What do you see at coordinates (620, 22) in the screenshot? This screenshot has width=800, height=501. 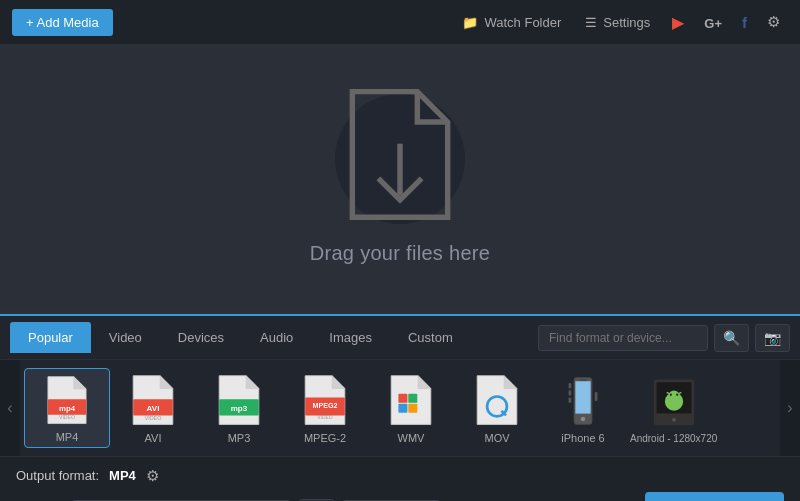 I see `topbar-right: 📁 Watch Folder ☰ Settings ▶ G+ f ⚙` at bounding box center [620, 22].